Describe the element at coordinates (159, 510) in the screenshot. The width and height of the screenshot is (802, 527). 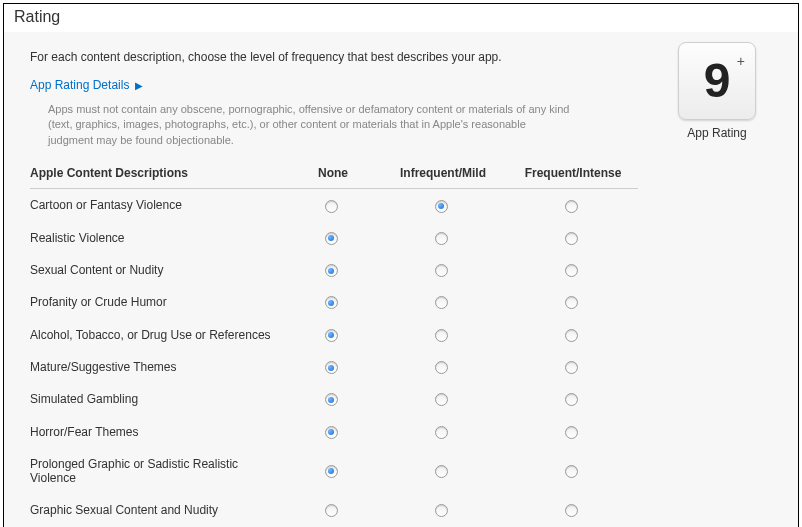
I see `rating-row-label: Graphic Sexual Content and Nudity` at that location.